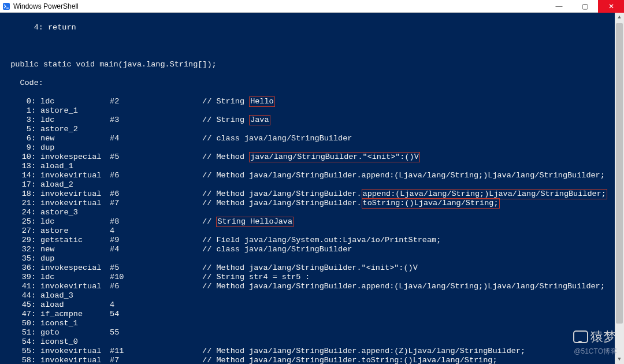  Describe the element at coordinates (310, 268) in the screenshot. I see `comment: // Method java/lang/StringBuilder."<init…` at that location.